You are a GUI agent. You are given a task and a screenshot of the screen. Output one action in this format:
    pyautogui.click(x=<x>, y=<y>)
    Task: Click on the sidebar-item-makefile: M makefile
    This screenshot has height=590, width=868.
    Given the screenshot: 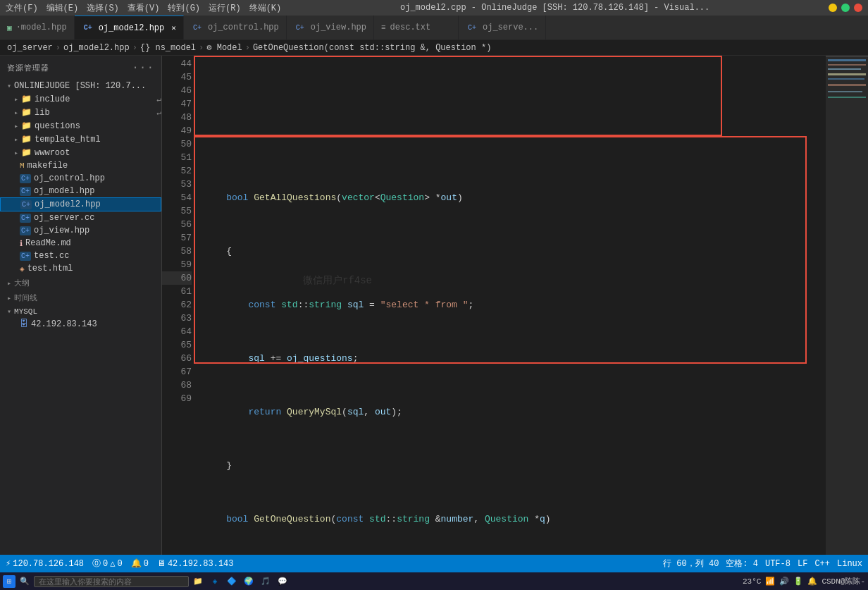 What is the action you would take?
    pyautogui.click(x=80, y=166)
    